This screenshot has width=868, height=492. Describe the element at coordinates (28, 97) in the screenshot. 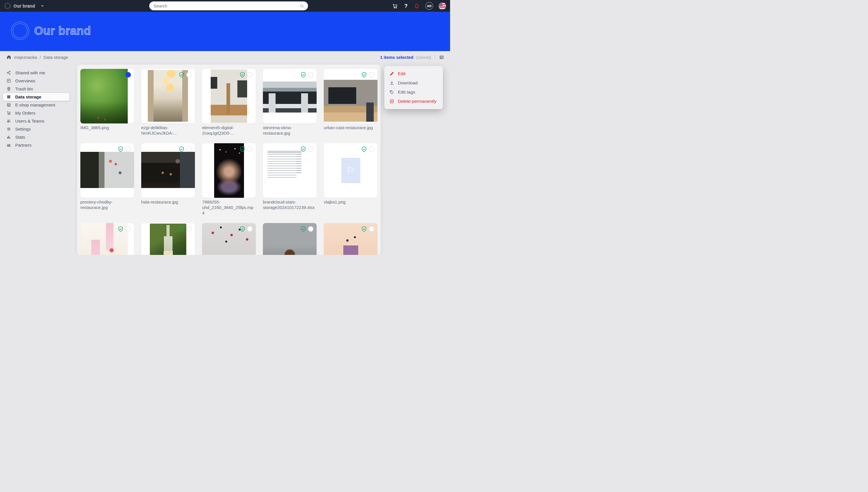

I see `sidebar-item-label: Data storage` at that location.